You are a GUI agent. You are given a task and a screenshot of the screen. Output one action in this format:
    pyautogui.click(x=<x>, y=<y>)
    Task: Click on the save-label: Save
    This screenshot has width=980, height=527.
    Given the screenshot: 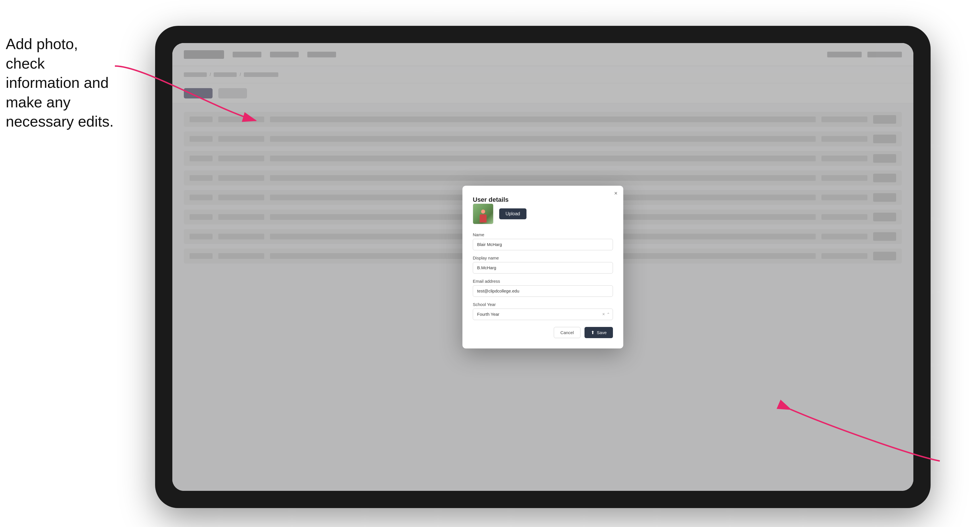 What is the action you would take?
    pyautogui.click(x=602, y=332)
    